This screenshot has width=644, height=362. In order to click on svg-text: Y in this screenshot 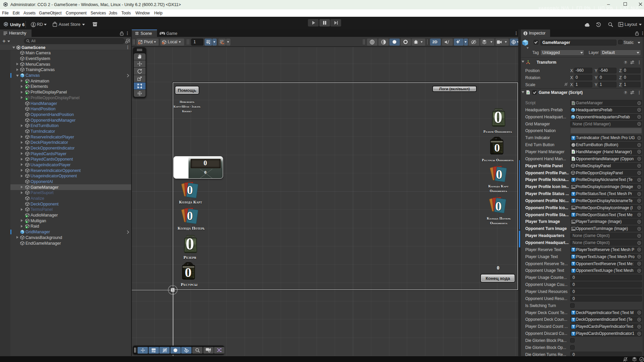, I will do `click(209, 43)`.